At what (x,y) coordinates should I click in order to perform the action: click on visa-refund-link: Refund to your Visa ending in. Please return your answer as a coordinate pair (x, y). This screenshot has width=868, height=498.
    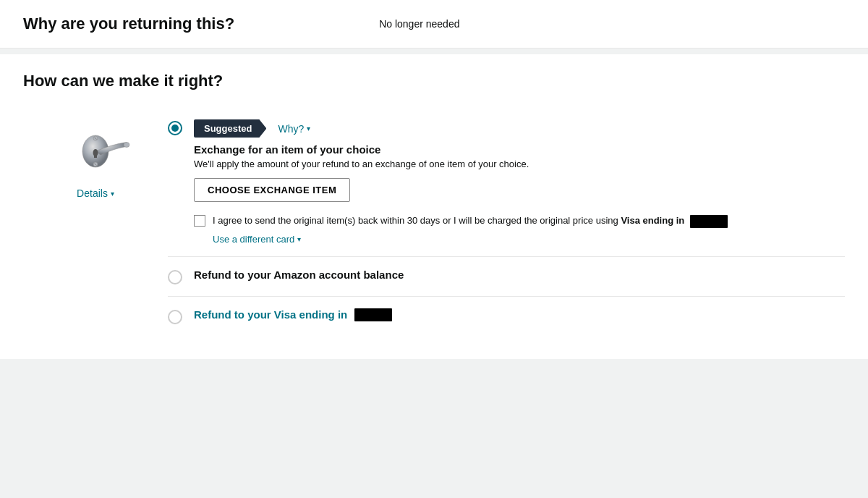
    Looking at the image, I should click on (519, 315).